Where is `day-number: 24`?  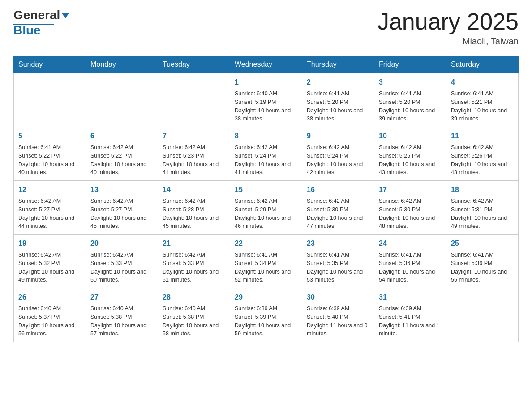 day-number: 24 is located at coordinates (410, 244).